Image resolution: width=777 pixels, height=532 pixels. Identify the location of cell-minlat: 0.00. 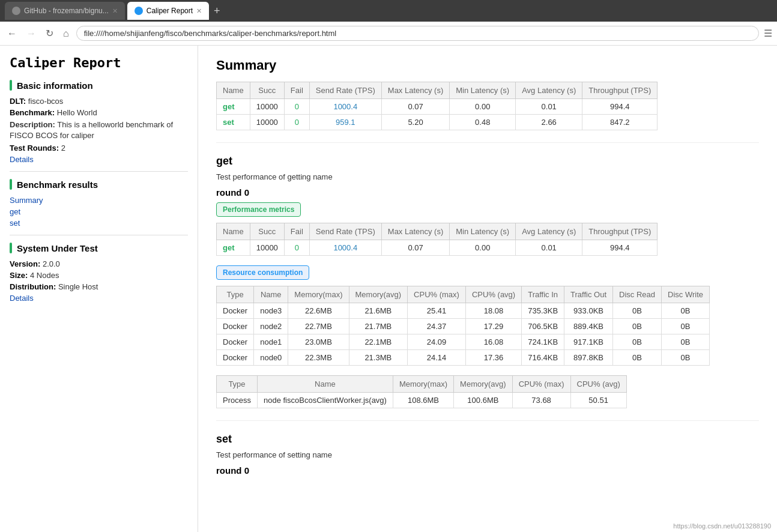
(483, 107).